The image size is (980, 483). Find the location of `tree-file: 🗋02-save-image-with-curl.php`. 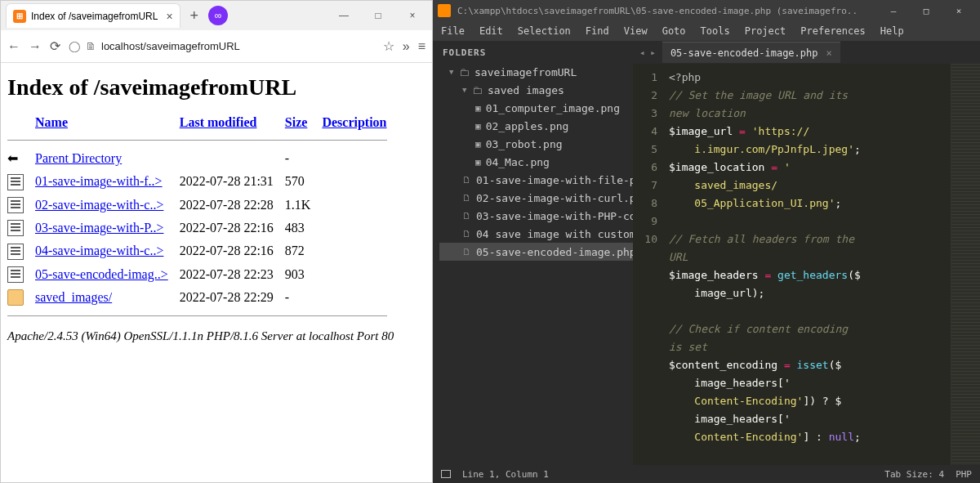

tree-file: 🗋02-save-image-with-curl.php is located at coordinates (536, 198).